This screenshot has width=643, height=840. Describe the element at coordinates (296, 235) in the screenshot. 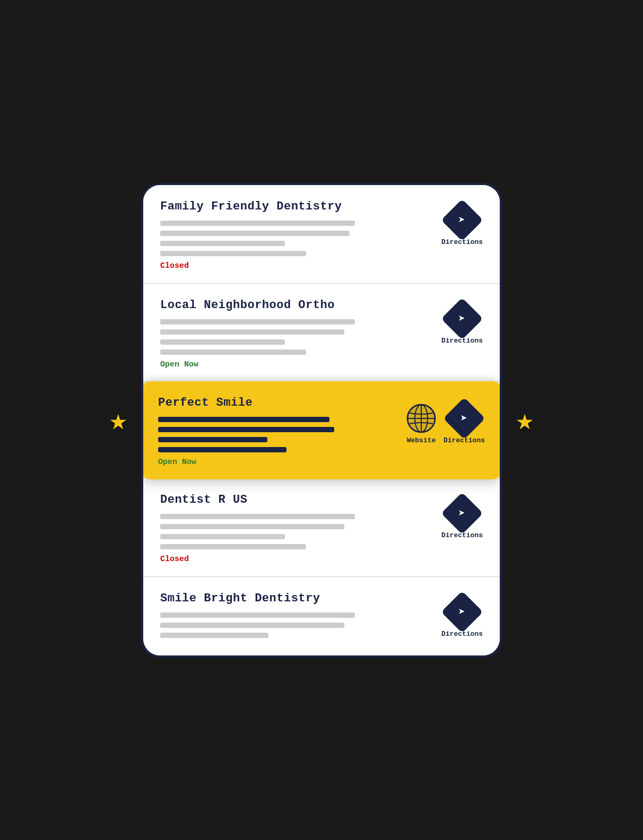

I see `listing-content: Family Friendly Dentistry Closed` at that location.